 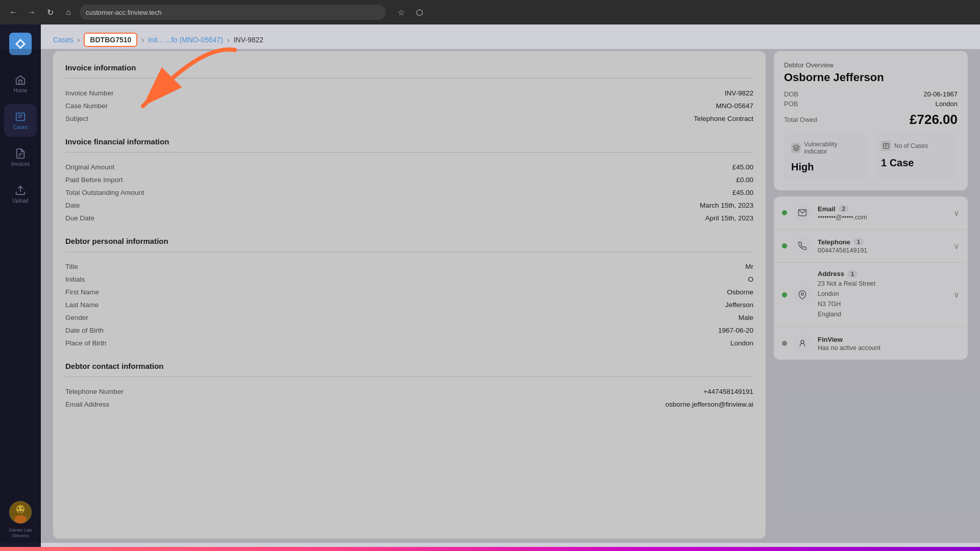 What do you see at coordinates (796, 148) in the screenshot?
I see `vulnerability-icon` at bounding box center [796, 148].